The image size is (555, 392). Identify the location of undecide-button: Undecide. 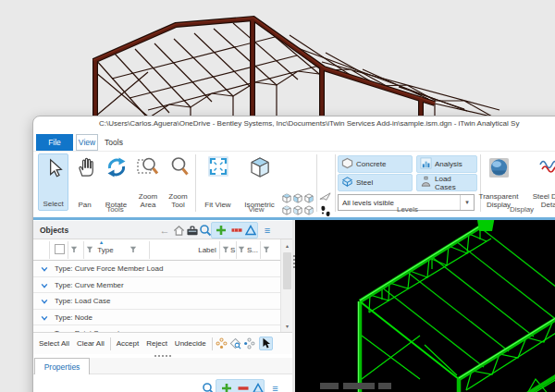
(191, 344).